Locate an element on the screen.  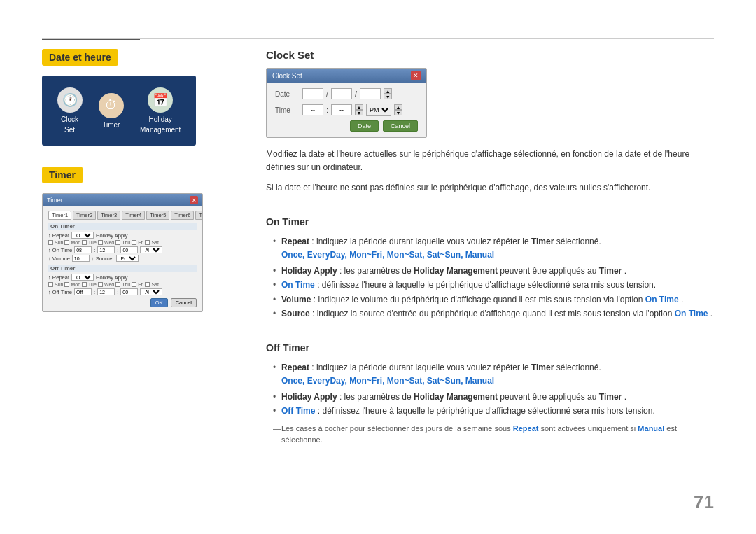
timer-dialog-mock: Timer ✕ Timer1 Timer2 Timer3 Timer4 Time… is located at coordinates (122, 253).